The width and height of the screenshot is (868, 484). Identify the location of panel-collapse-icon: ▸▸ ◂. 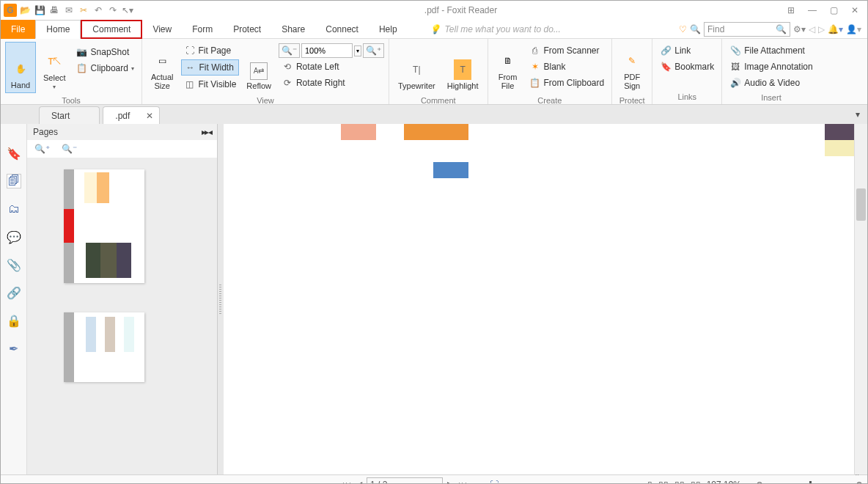
(207, 132).